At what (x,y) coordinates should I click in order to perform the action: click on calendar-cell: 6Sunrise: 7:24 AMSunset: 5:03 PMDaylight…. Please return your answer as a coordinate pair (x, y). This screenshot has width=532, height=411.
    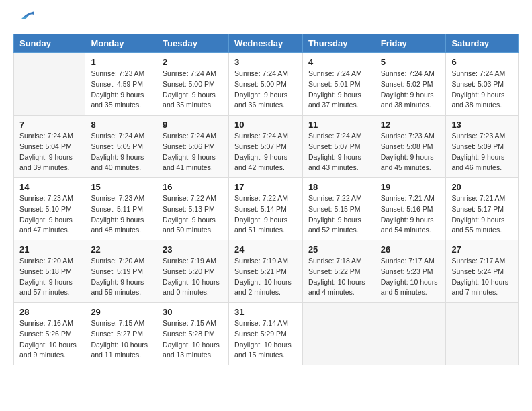
    Looking at the image, I should click on (482, 85).